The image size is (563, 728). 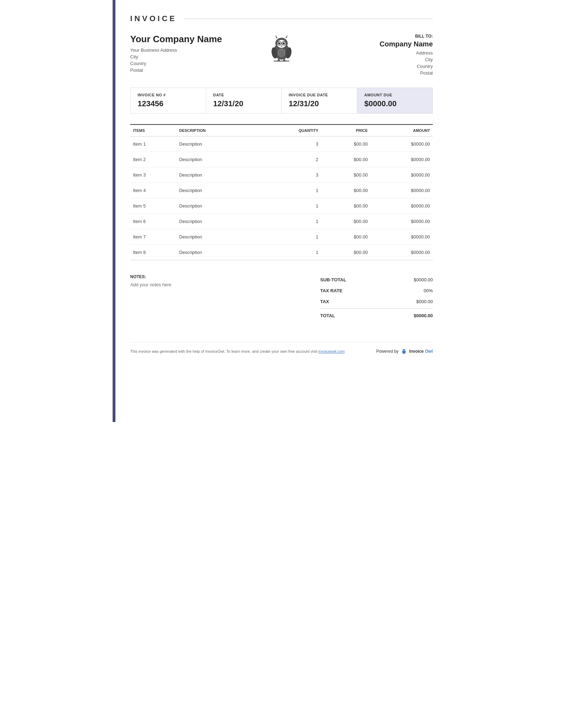 I want to click on company-info: Your Company Name Your Business Address …, so click(x=181, y=54).